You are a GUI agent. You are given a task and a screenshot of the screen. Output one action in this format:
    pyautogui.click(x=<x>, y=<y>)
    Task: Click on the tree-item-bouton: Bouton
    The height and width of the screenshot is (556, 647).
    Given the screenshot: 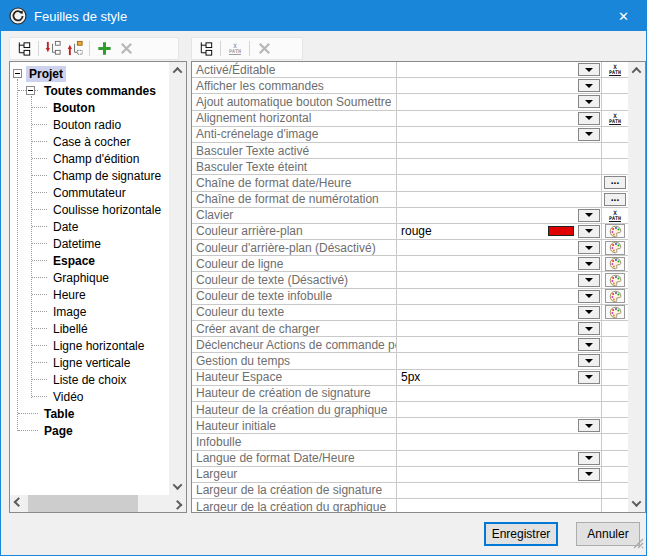 What is the action you would take?
    pyautogui.click(x=90, y=108)
    